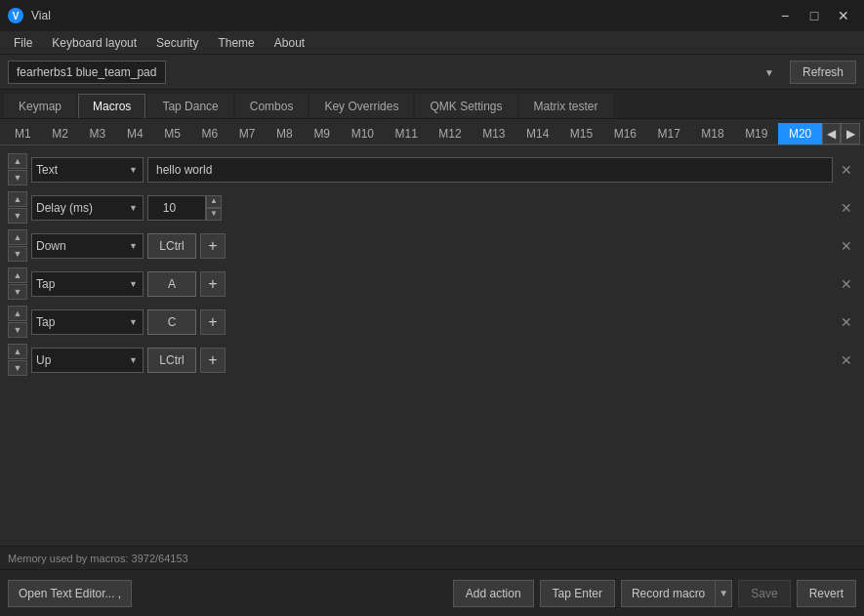  What do you see at coordinates (88, 284) in the screenshot?
I see `action-type-wrapper-4: Text Delay (ms) Down Tap Up` at bounding box center [88, 284].